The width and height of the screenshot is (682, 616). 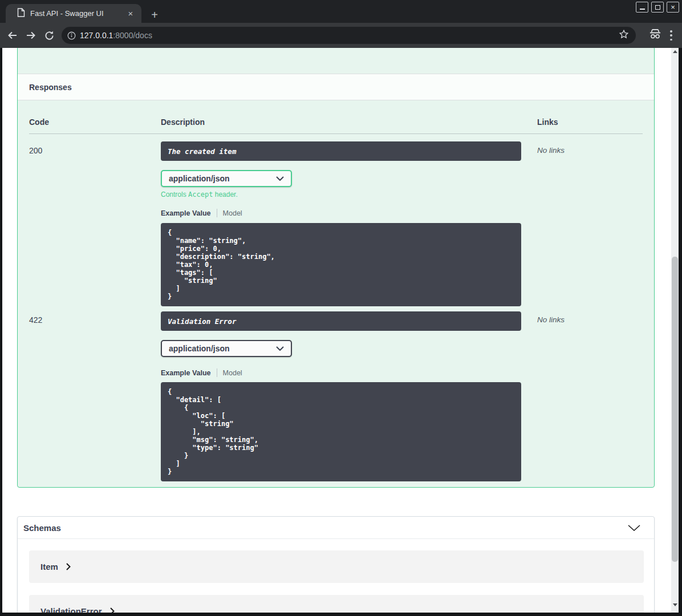 What do you see at coordinates (49, 35) in the screenshot?
I see `reload-button` at bounding box center [49, 35].